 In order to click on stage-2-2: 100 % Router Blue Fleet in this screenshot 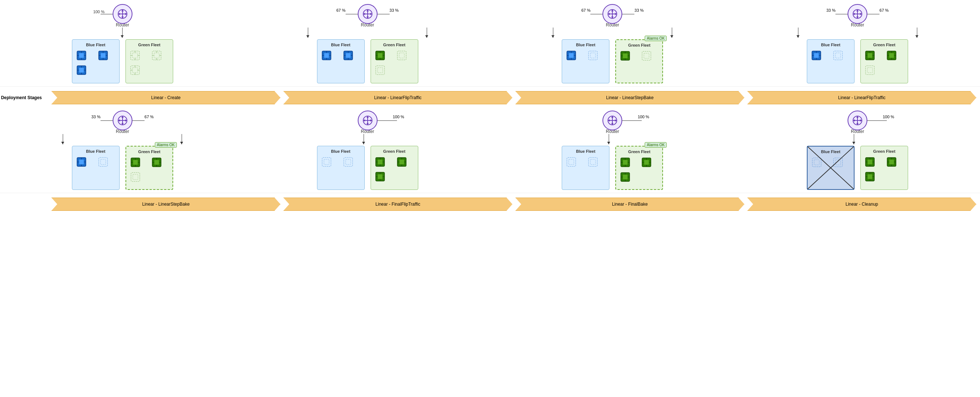, I will do `click(368, 150)`.